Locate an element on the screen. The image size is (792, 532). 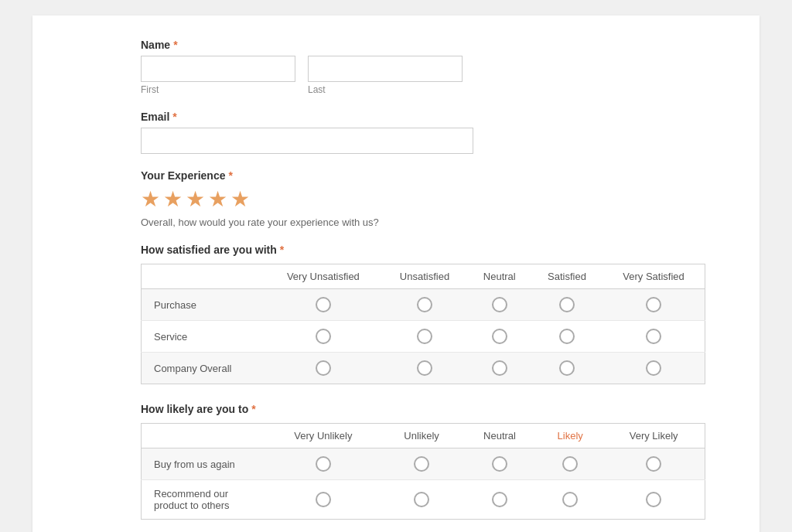
sat-company-neutral is located at coordinates (500, 368).